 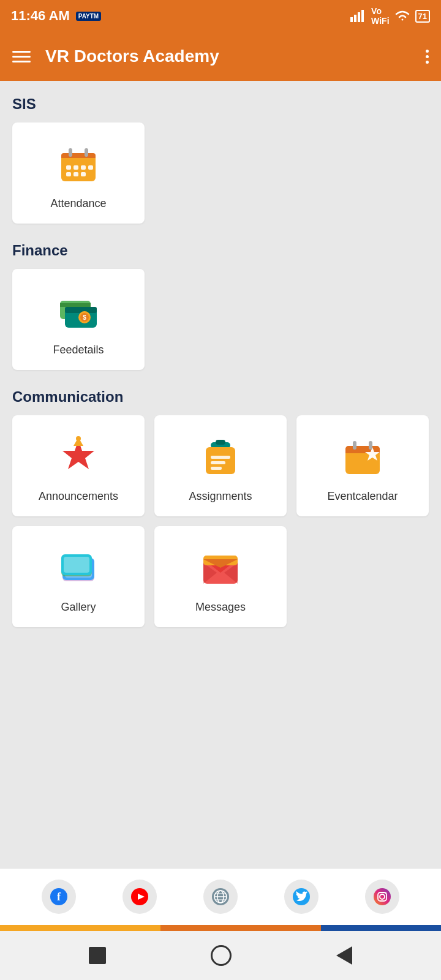 What do you see at coordinates (423, 16) in the screenshot?
I see `battery-icon: 71` at bounding box center [423, 16].